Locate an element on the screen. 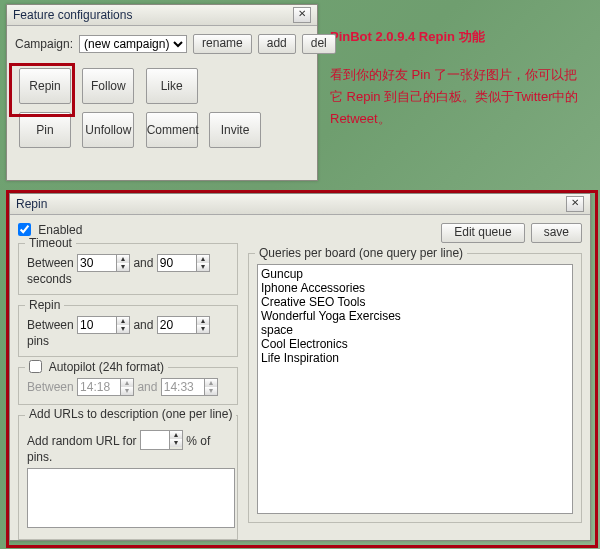 The image size is (600, 549). enabled-checkbox is located at coordinates (24, 230).